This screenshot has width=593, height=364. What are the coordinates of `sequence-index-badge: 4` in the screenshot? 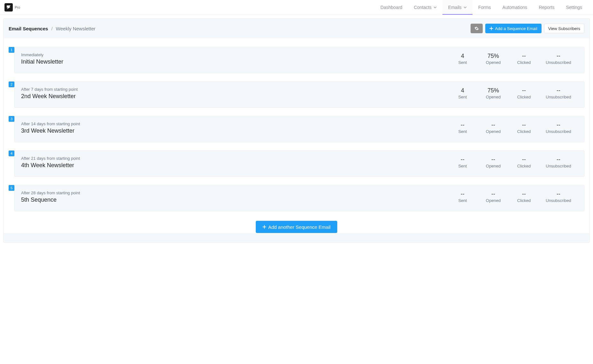 It's located at (12, 153).